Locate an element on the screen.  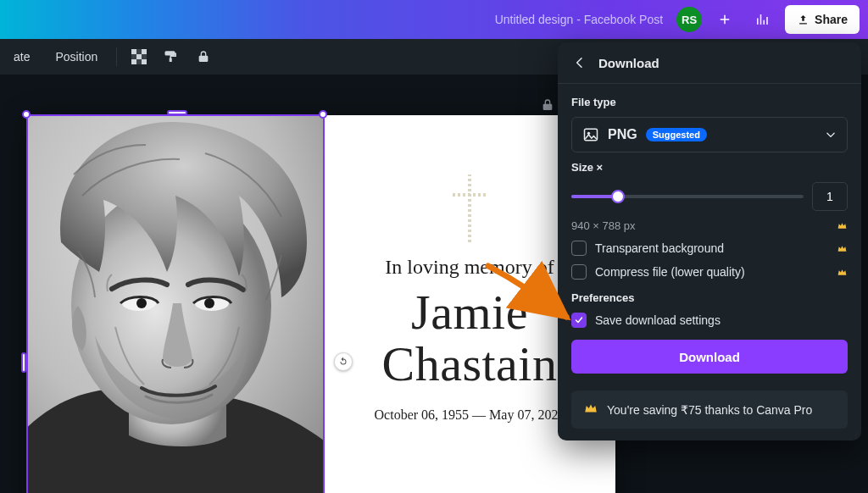
savings-banner: You're saving ₹75 thanks to Canva Pro is located at coordinates (709, 410).